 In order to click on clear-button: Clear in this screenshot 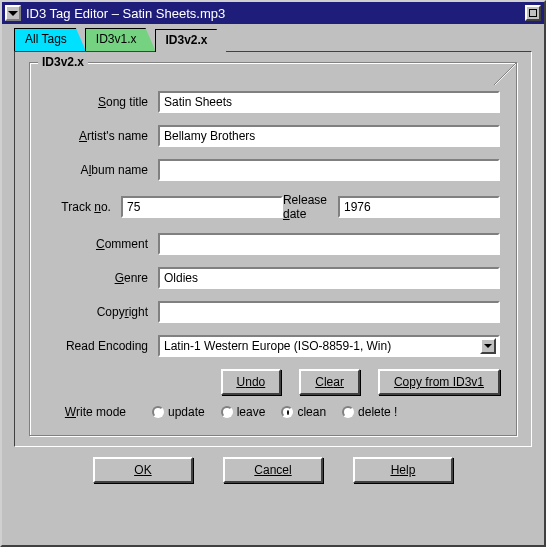, I will do `click(330, 382)`.